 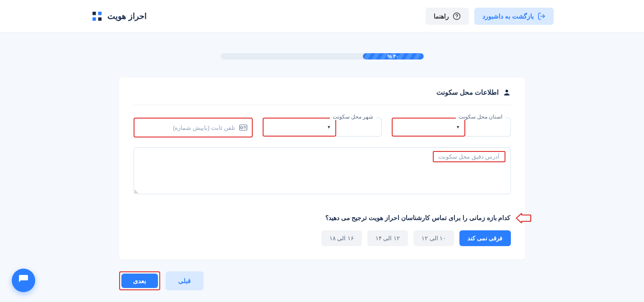 What do you see at coordinates (481, 117) in the screenshot?
I see `province-label: استان محل سکونت` at bounding box center [481, 117].